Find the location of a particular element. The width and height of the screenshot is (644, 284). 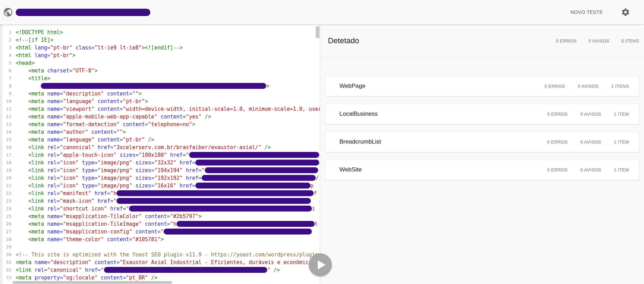

code-line-content: <!-- This site is optimized with the Yoa… is located at coordinates (166, 255).